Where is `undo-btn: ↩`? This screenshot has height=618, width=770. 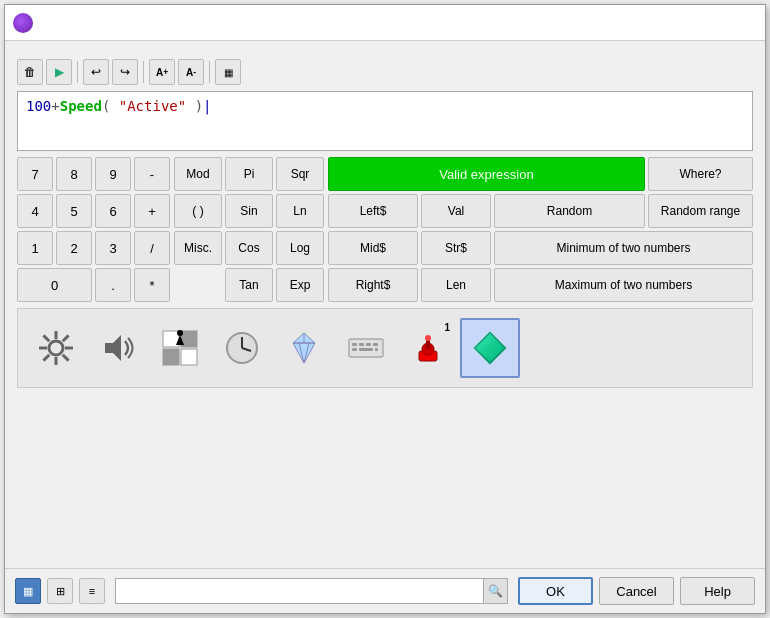
undo-btn: ↩ is located at coordinates (96, 72).